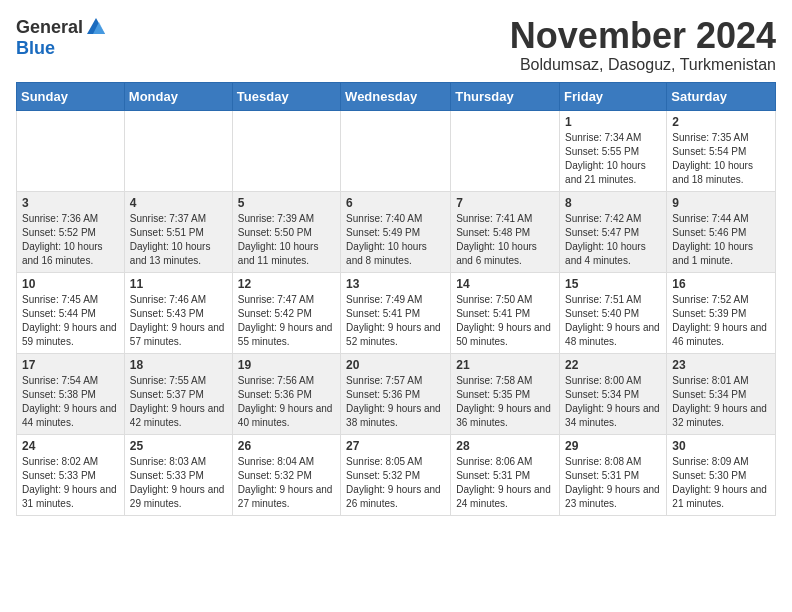  I want to click on day-info: Sunrise: 7:44 AM Sunset: 5:46 PM Dayligh…, so click(721, 240).